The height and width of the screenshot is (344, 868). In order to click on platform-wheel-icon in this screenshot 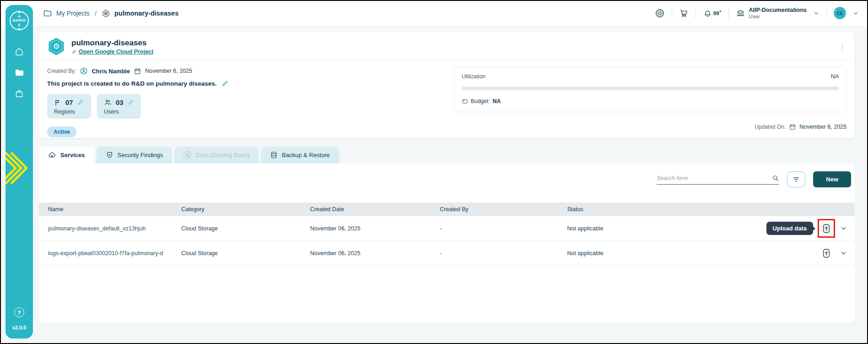, I will do `click(660, 13)`.